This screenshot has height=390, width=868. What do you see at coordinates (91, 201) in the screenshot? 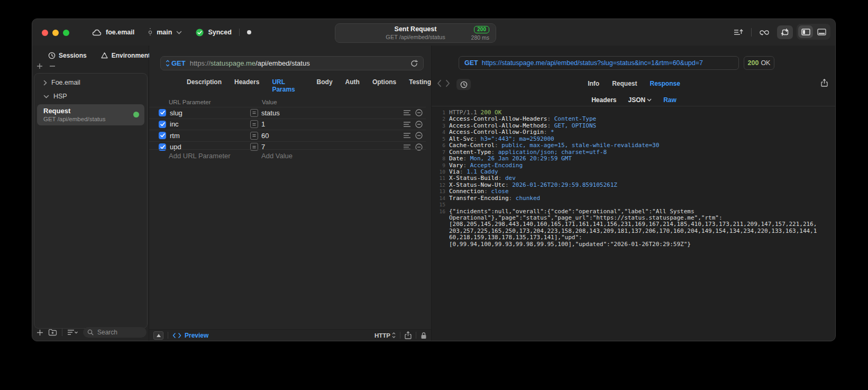
I see `sessions-list: Foe.email HSP Request GET /api/embed/sta…` at bounding box center [91, 201].